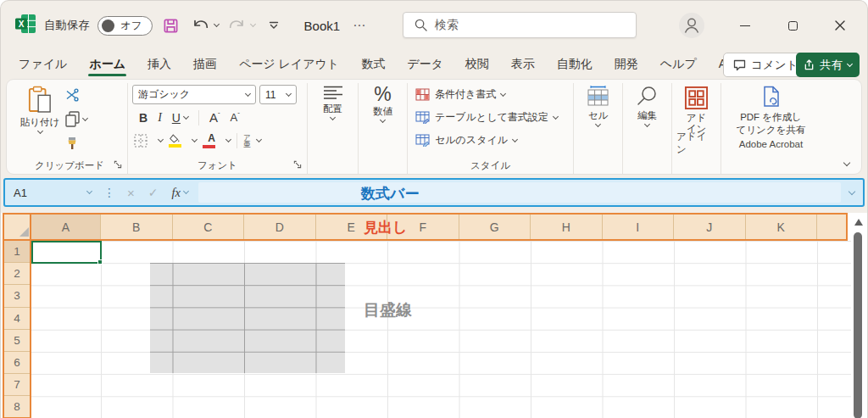  I want to click on enter-icon: ✓, so click(153, 192).